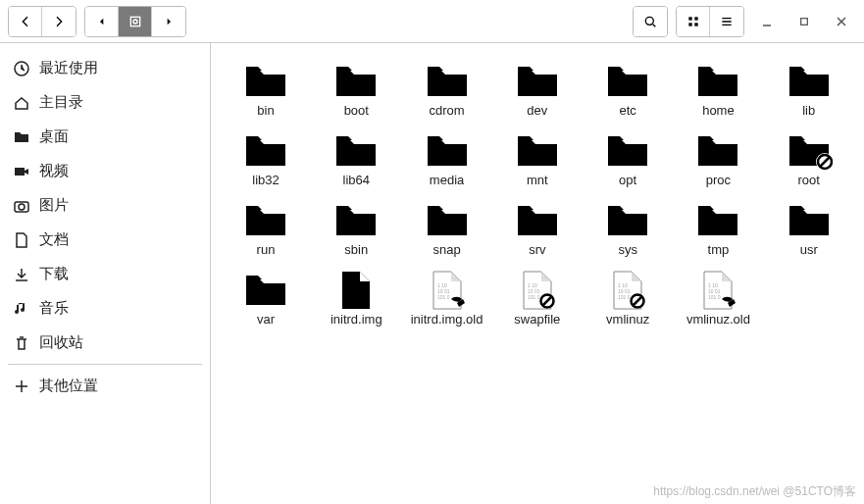 Image resolution: width=864 pixels, height=504 pixels. What do you see at coordinates (22, 275) in the screenshot?
I see `download-icon` at bounding box center [22, 275].